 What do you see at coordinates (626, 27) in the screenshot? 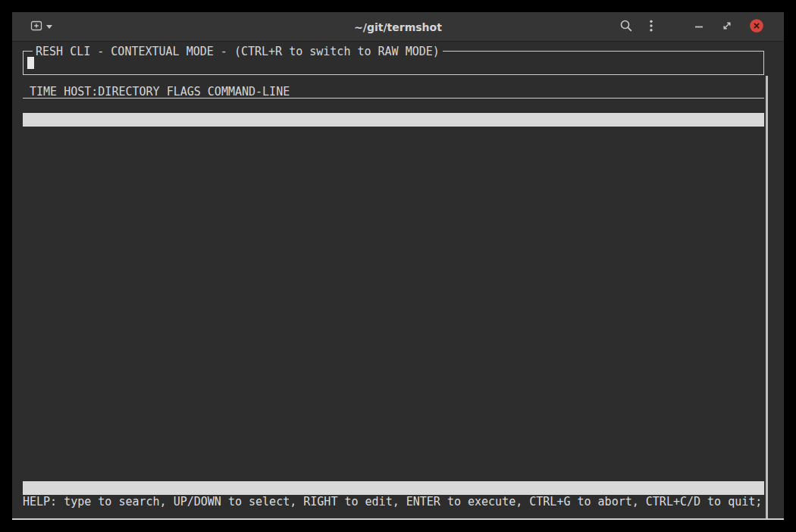
I see `search-button` at bounding box center [626, 27].